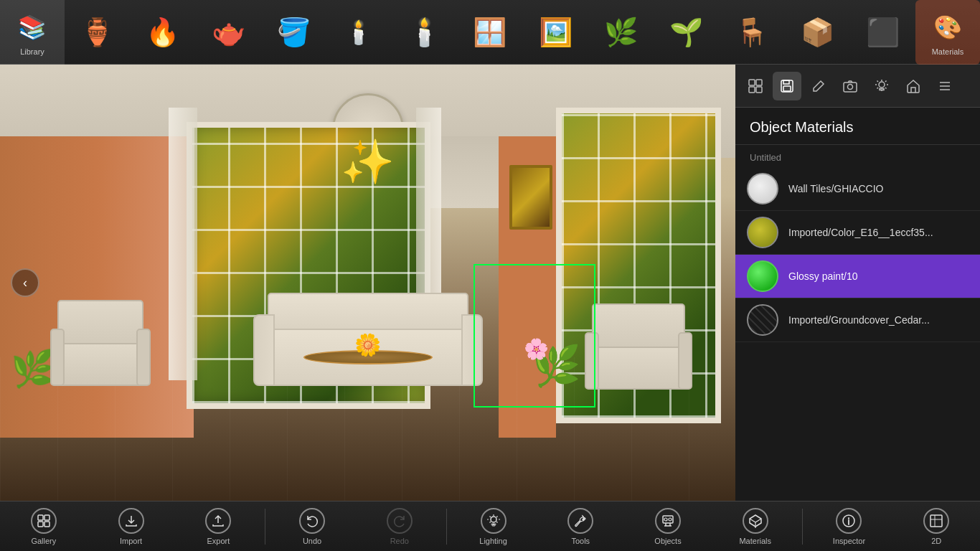 This screenshot has height=551, width=980. I want to click on sofa-arm-right, so click(472, 350).